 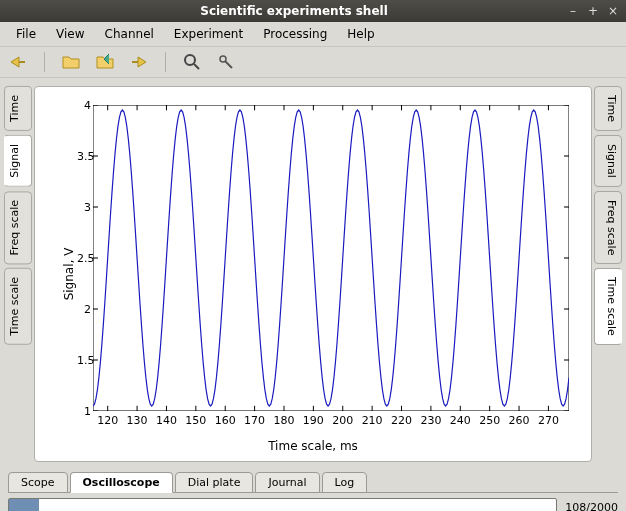 I want to click on export-button, so click(x=139, y=62).